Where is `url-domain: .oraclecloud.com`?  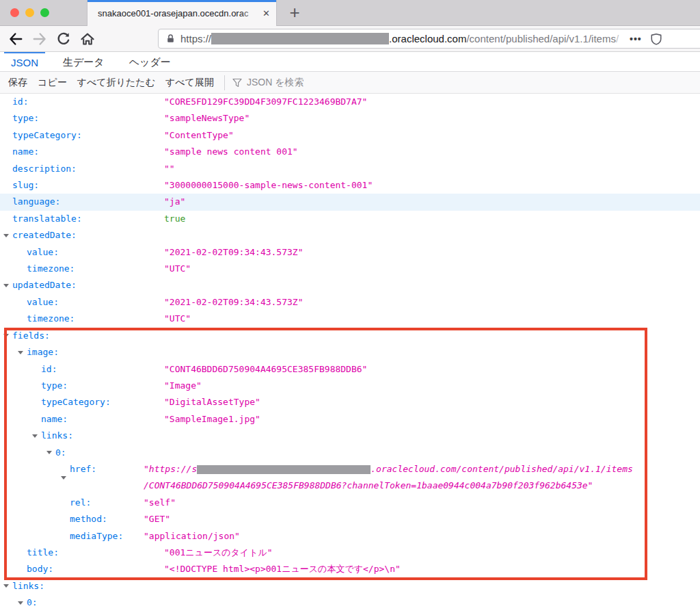 url-domain: .oraclecloud.com is located at coordinates (428, 38).